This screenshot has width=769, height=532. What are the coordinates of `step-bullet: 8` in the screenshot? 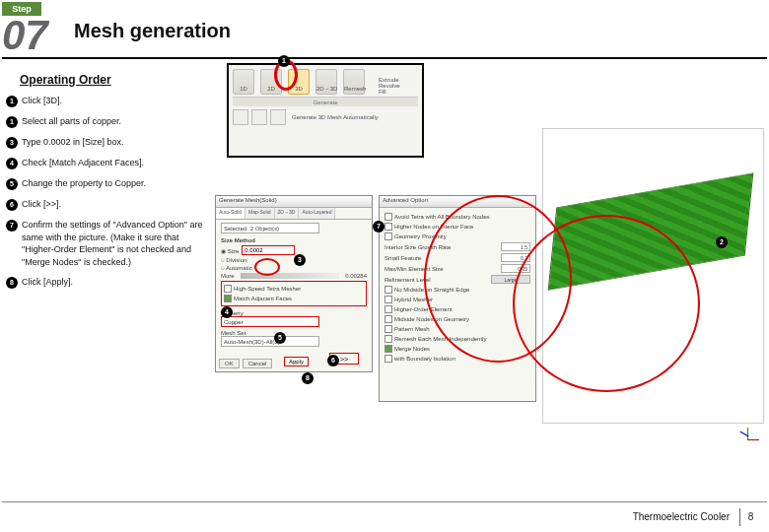 It's located at (12, 283).